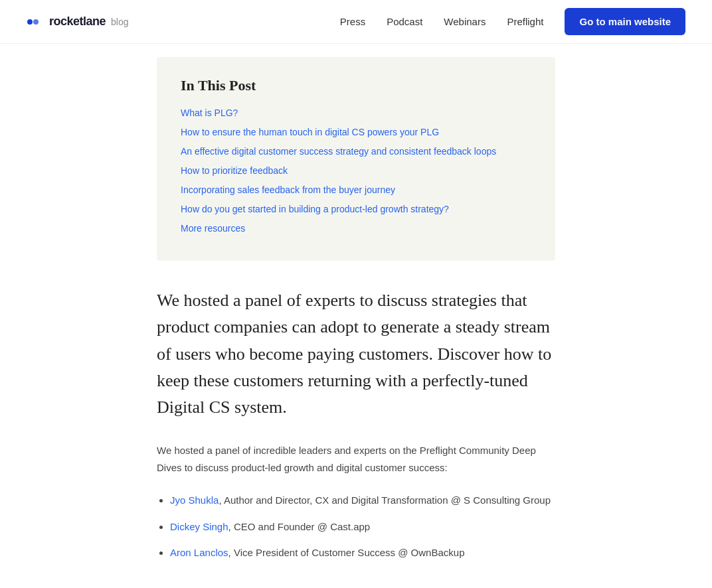 Image resolution: width=712 pixels, height=588 pixels. What do you see at coordinates (77, 21) in the screenshot?
I see `logo-name: rocketlane` at bounding box center [77, 21].